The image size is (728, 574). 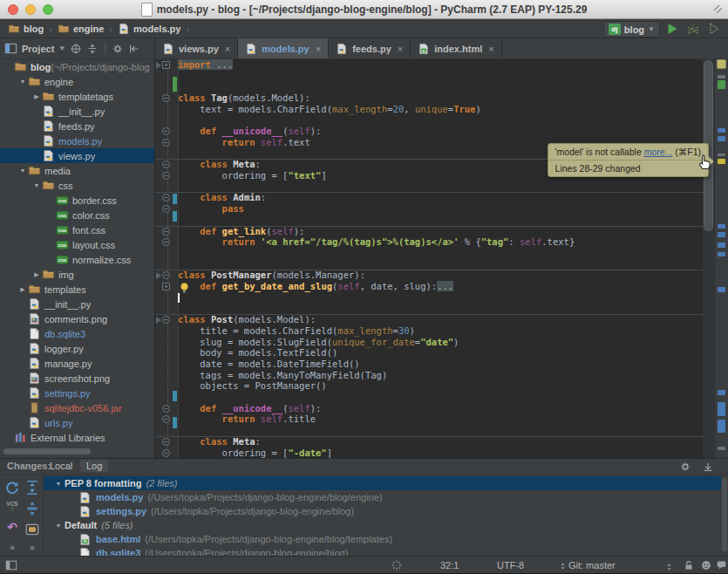 What do you see at coordinates (456, 49) in the screenshot?
I see `editor-tab-index-html: index.html×` at bounding box center [456, 49].